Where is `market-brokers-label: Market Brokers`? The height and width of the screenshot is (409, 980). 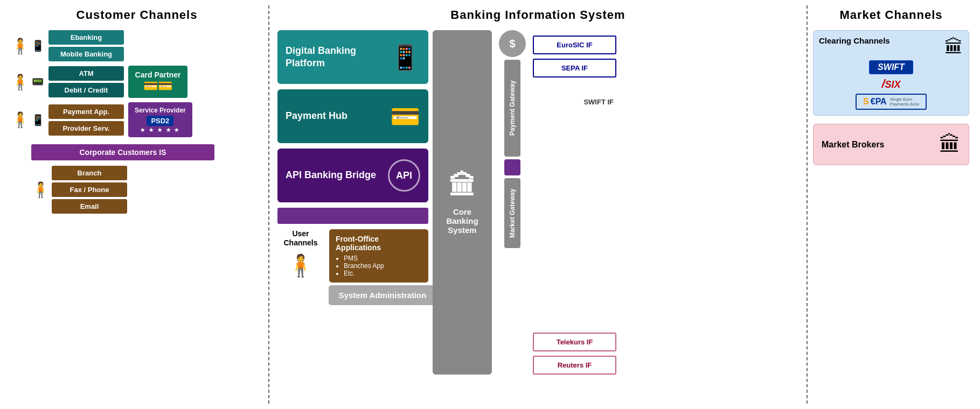
market-brokers-label: Market Brokers is located at coordinates (853, 145).